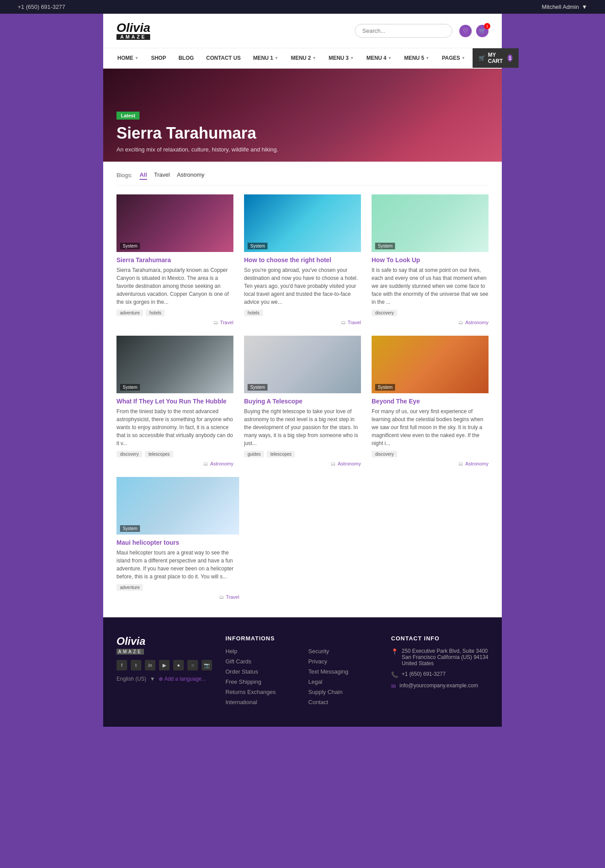  Describe the element at coordinates (304, 58) in the screenshot. I see `nav-menu2: MENU 2 ▼` at that location.